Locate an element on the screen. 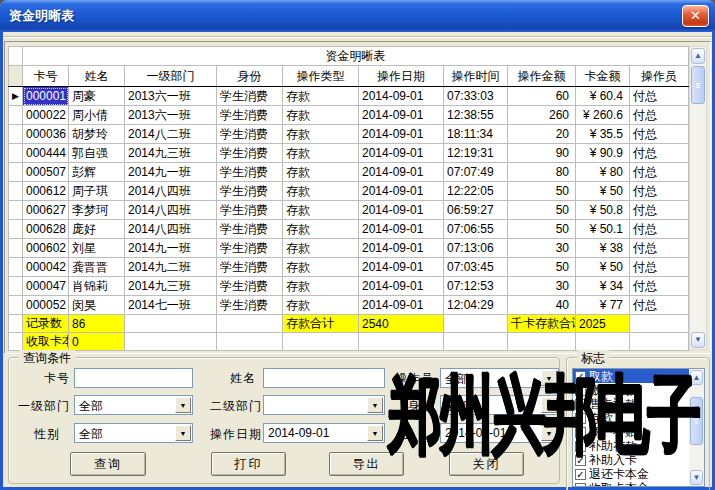 The height and width of the screenshot is (490, 715). table-cell: 000047 is located at coordinates (46, 286).